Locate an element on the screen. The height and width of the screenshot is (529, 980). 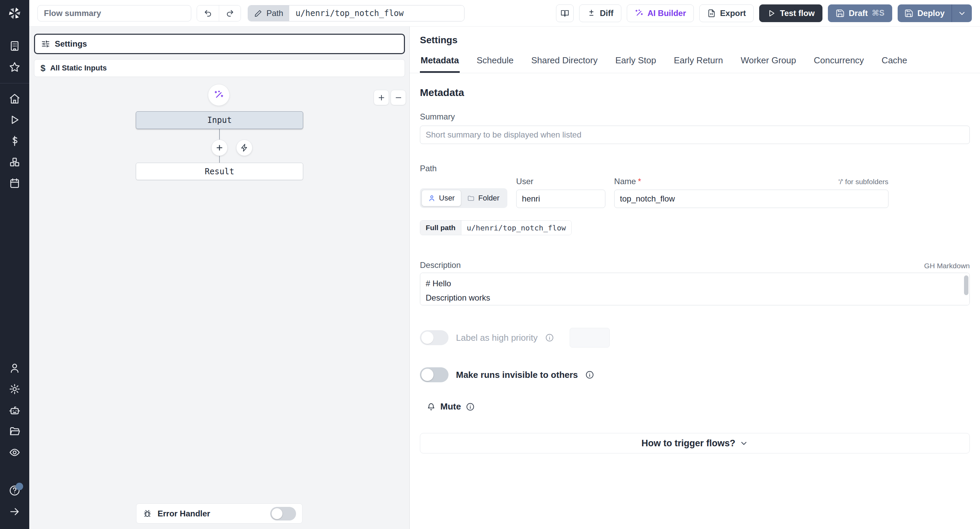
invisible-runs-row: Make runs invisible to others is located at coordinates (695, 374).